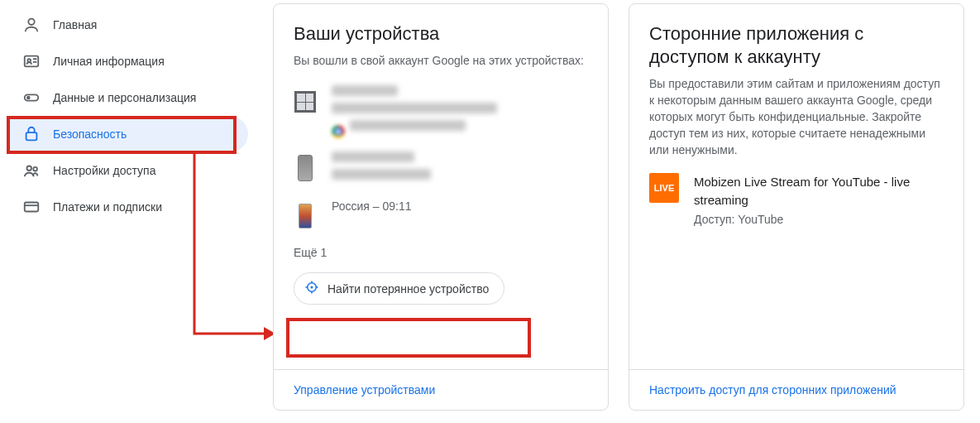 This screenshot has height=423, width=980. I want to click on sidebar-item-label: Настройки доступа, so click(104, 171).